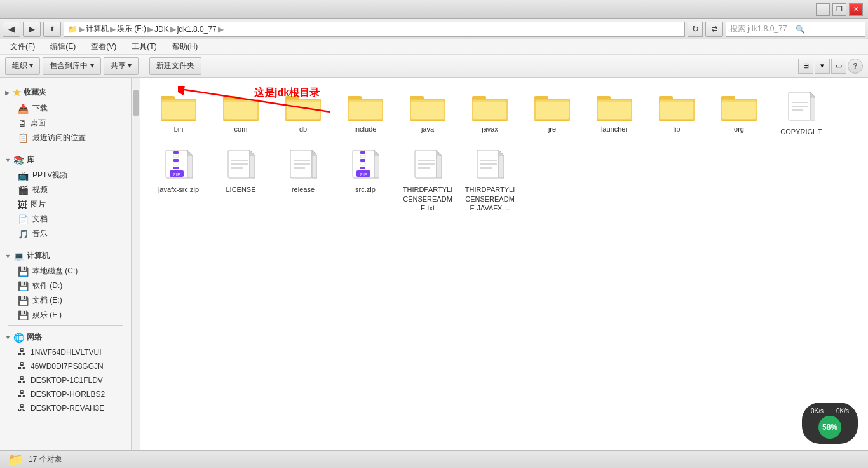 Image resolution: width=868 pixels, height=468 pixels. I want to click on sidebar-item-f: 💾 娱乐 (F:), so click(65, 315).